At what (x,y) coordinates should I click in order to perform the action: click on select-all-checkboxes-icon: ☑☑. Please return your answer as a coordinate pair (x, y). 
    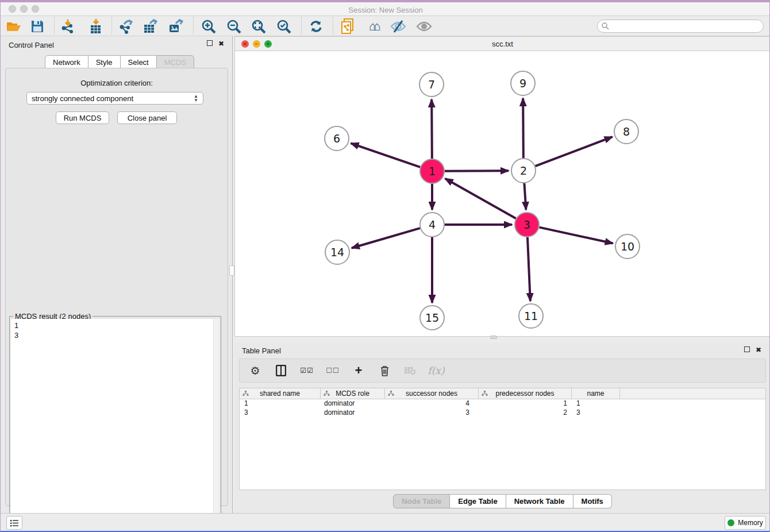
    Looking at the image, I should click on (307, 371).